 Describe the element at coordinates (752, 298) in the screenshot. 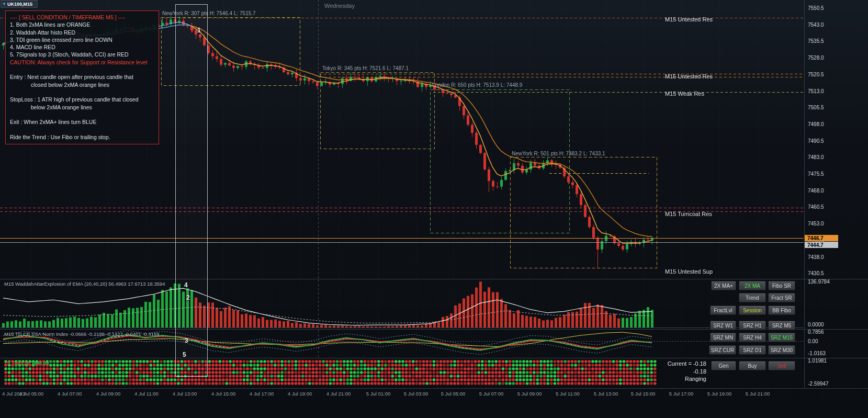

I see `button-trend: Trend` at that location.